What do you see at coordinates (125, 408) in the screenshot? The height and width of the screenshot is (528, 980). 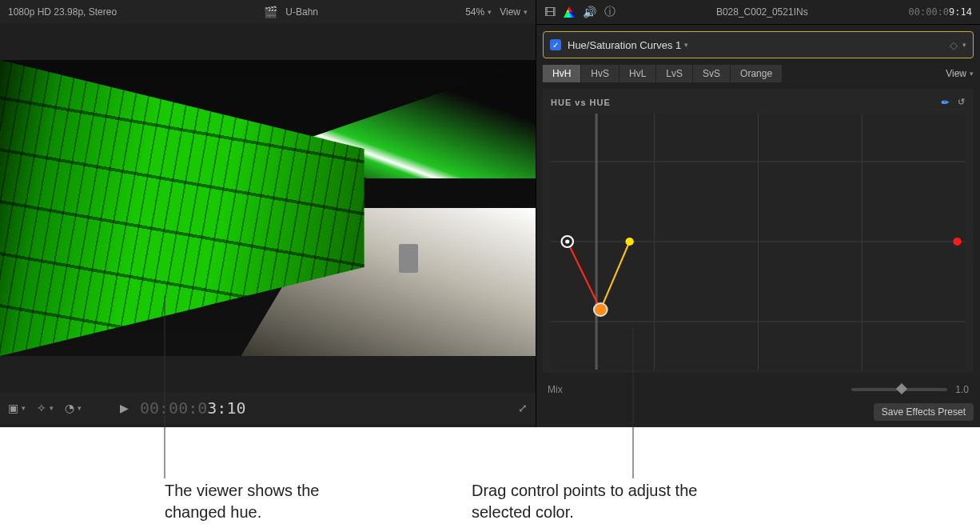 I see `play-button: ▶` at bounding box center [125, 408].